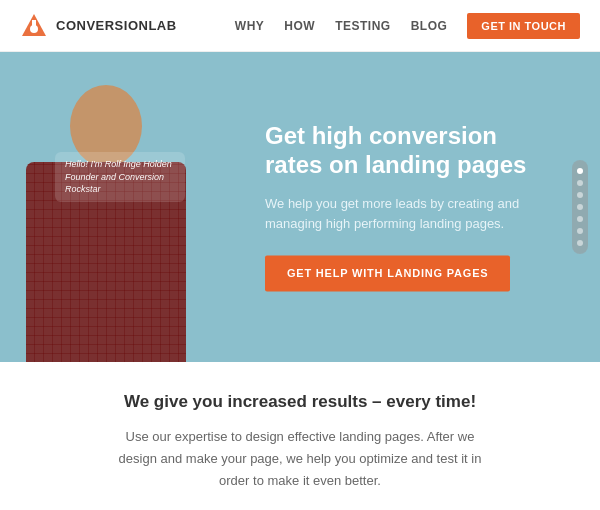 The height and width of the screenshot is (510, 600). What do you see at coordinates (98, 26) in the screenshot?
I see `logo-area: CONVERSIONLAB` at bounding box center [98, 26].